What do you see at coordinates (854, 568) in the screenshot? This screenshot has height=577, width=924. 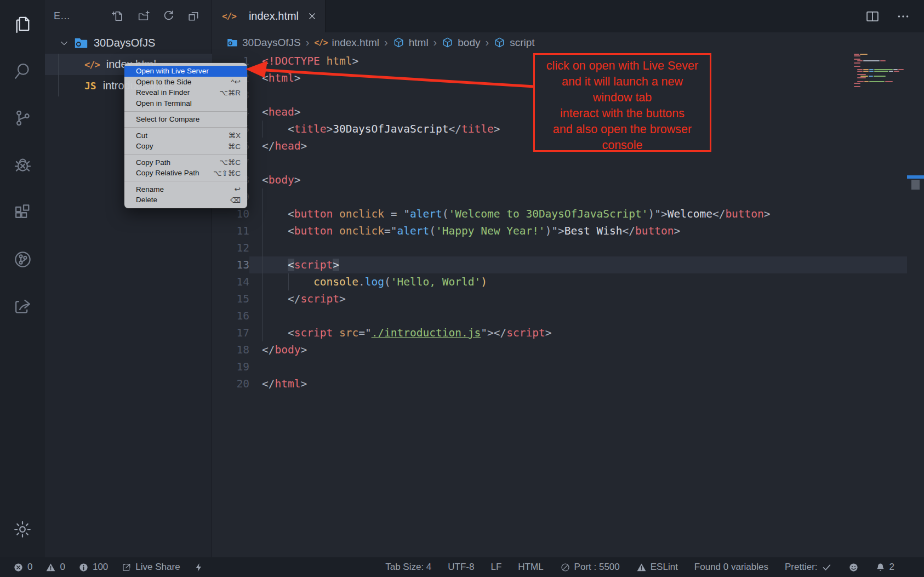 I see `status-feedback` at bounding box center [854, 568].